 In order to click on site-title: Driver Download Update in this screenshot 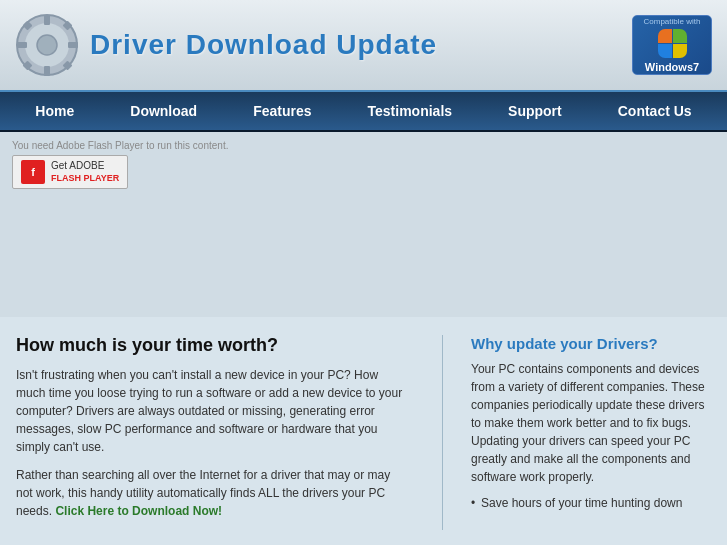, I will do `click(264, 45)`.